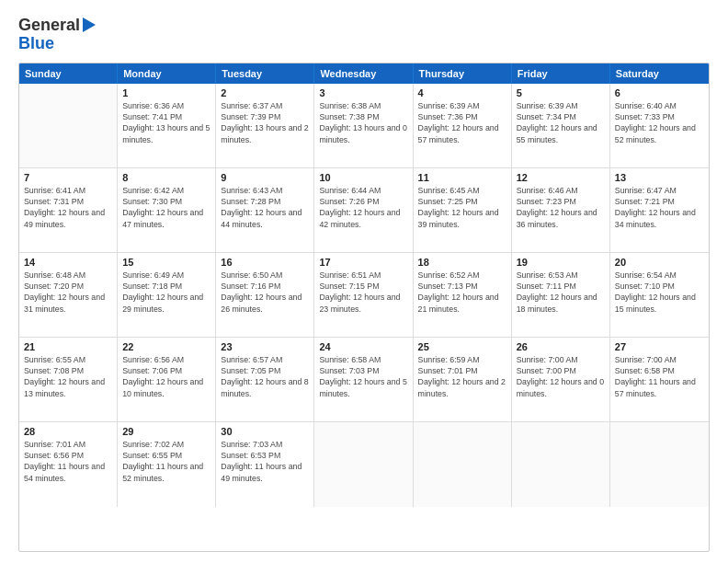 The image size is (728, 563). What do you see at coordinates (166, 377) in the screenshot?
I see `day-info: Sunrise: 6:56 AMSunset: 7:06 PMDaylight:…` at bounding box center [166, 377].